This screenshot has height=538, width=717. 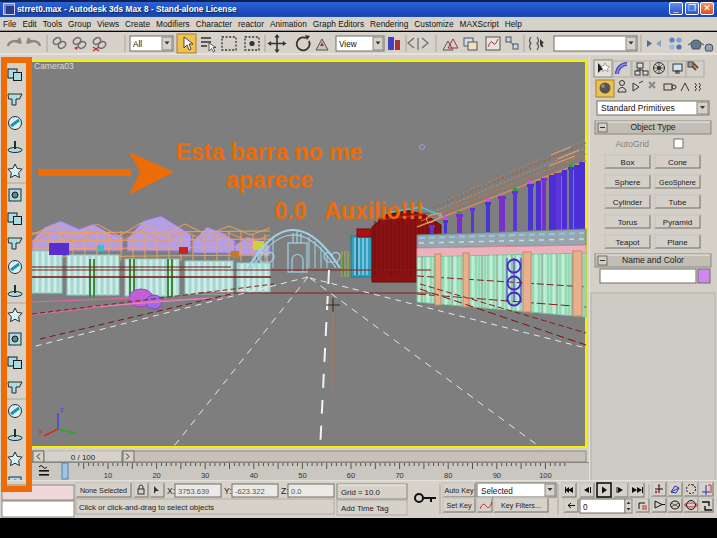 What do you see at coordinates (108, 476) in the screenshot?
I see `svg-text: 10` at bounding box center [108, 476].